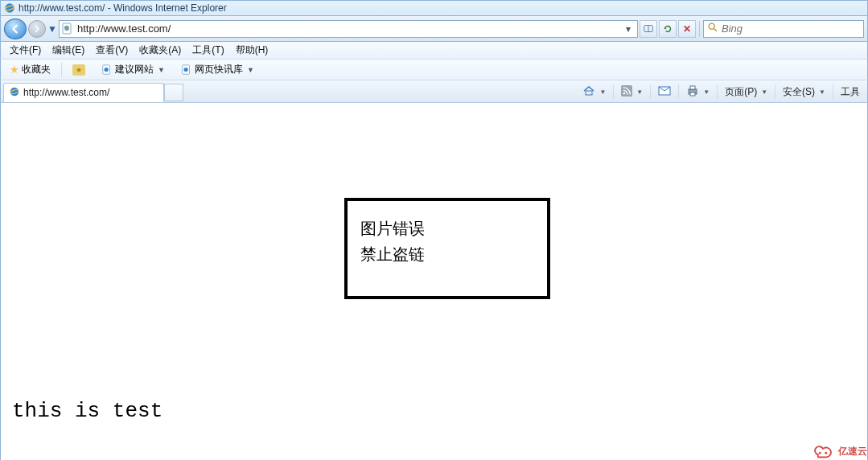  I want to click on star-strip-icon: ★, so click(79, 70).